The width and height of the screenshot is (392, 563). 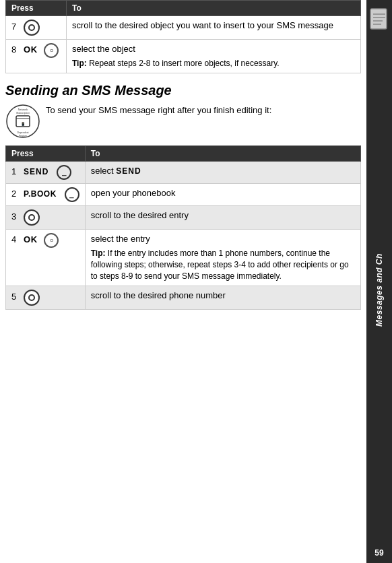 I want to click on step-8-number: 8, so click(x=13, y=50).